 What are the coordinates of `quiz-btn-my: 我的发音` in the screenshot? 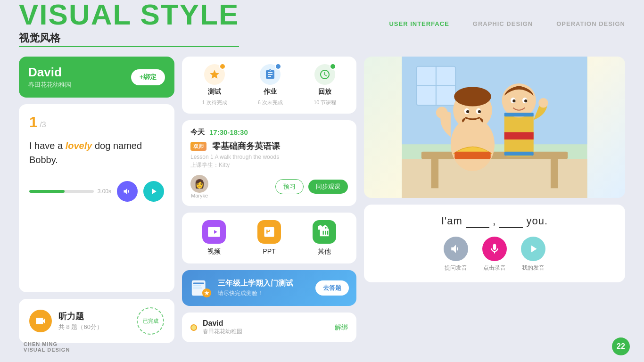 It's located at (533, 255).